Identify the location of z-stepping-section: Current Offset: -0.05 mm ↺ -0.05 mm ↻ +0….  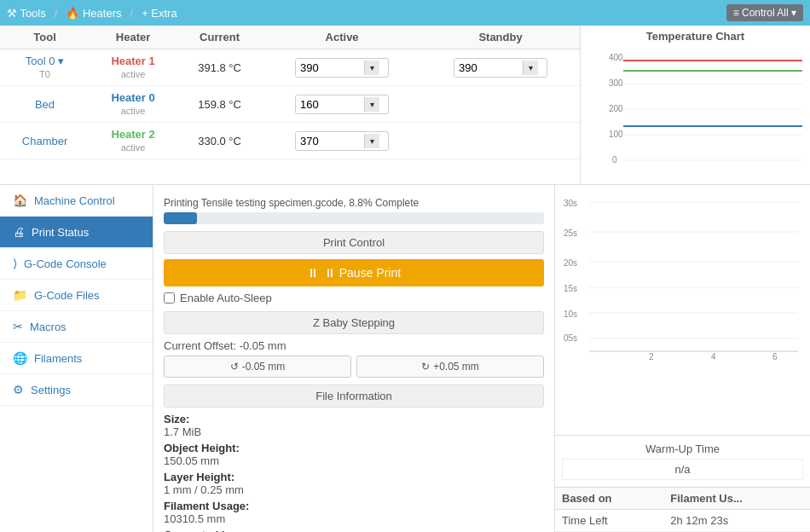
(354, 358).